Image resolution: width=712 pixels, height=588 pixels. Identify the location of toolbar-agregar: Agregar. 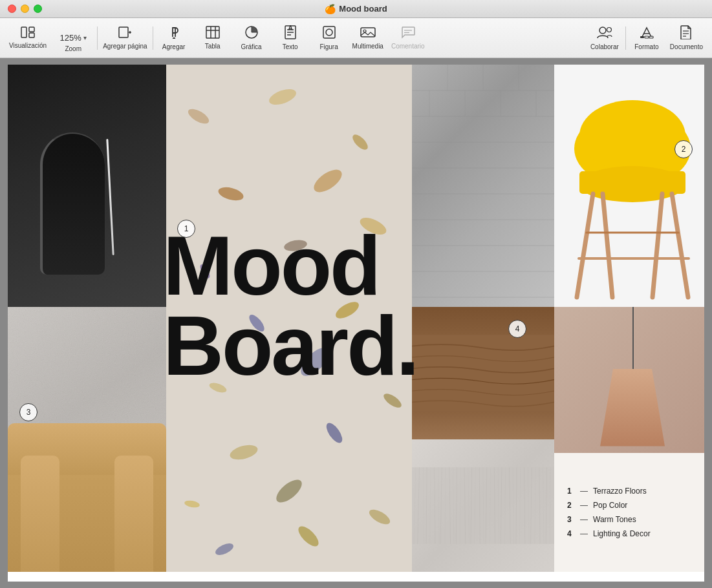
(174, 38).